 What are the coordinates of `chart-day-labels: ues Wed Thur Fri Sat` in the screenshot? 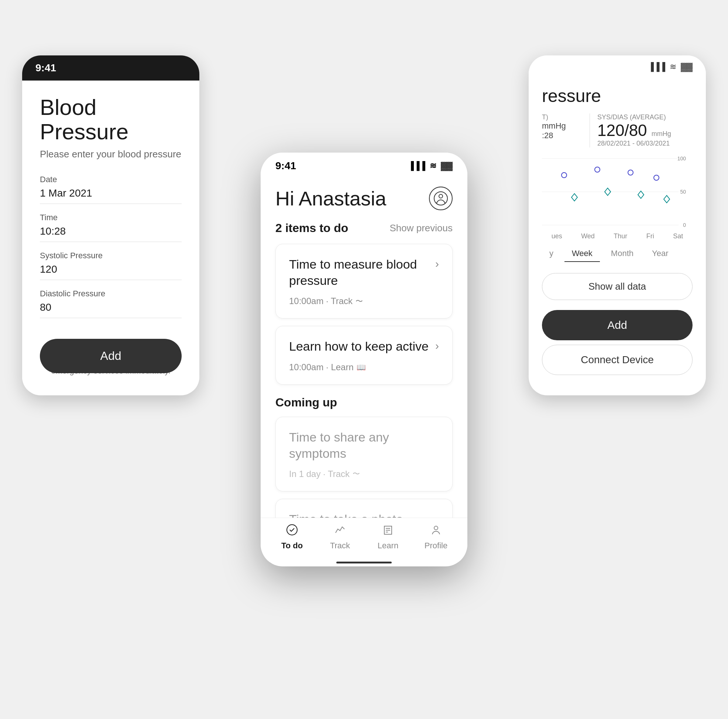 It's located at (617, 236).